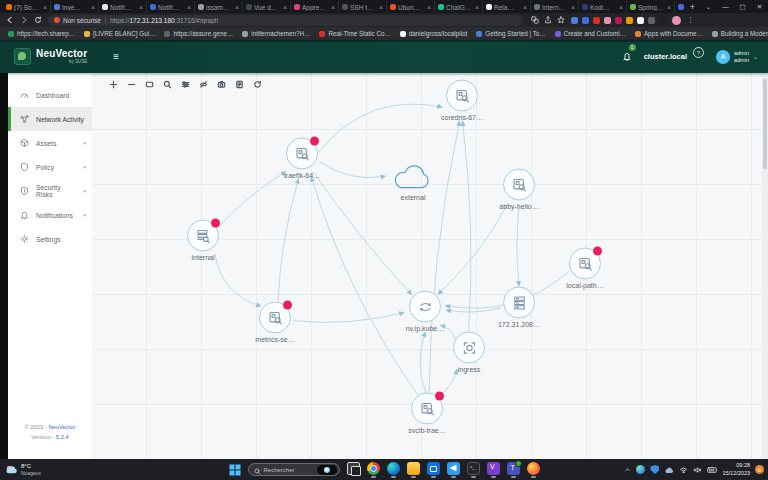 The width and height of the screenshot is (768, 480). I want to click on user-menu: A admin admin ⌄, so click(737, 57).